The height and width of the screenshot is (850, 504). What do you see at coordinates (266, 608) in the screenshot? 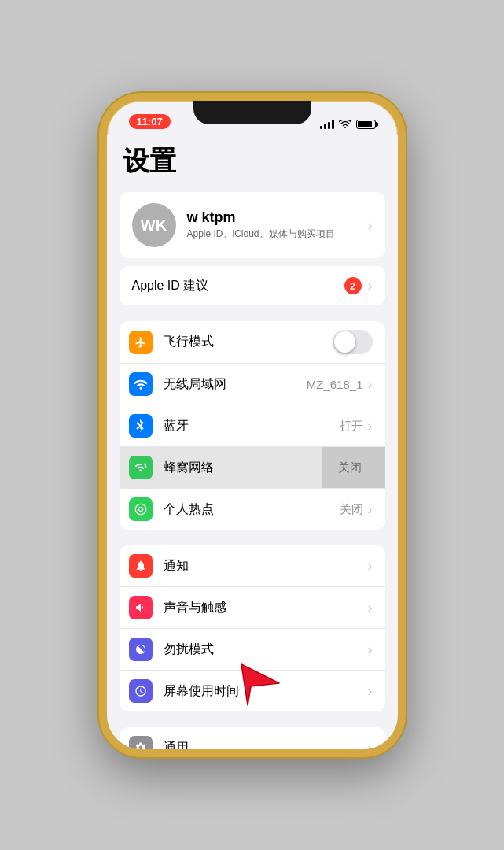
I see `sound-label: 声音与触感` at bounding box center [266, 608].